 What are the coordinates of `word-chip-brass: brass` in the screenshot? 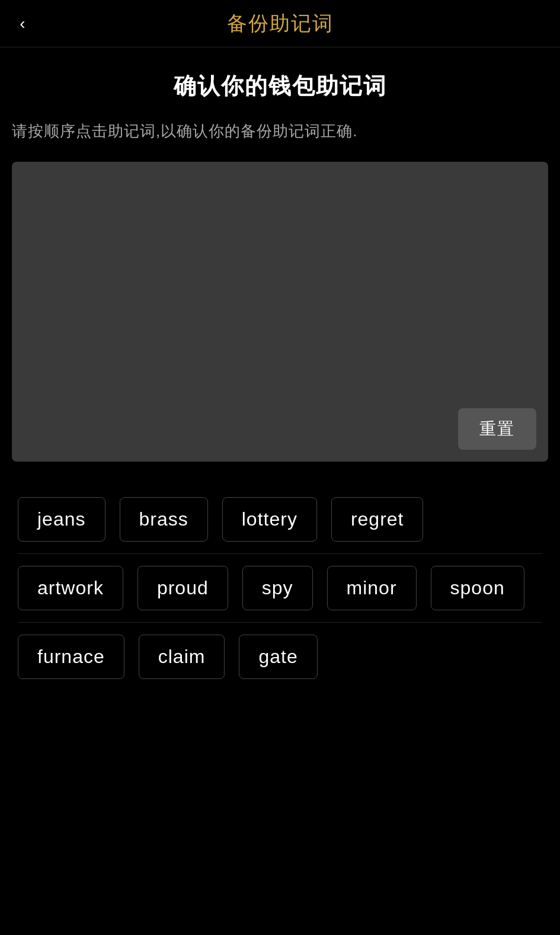 It's located at (164, 519).